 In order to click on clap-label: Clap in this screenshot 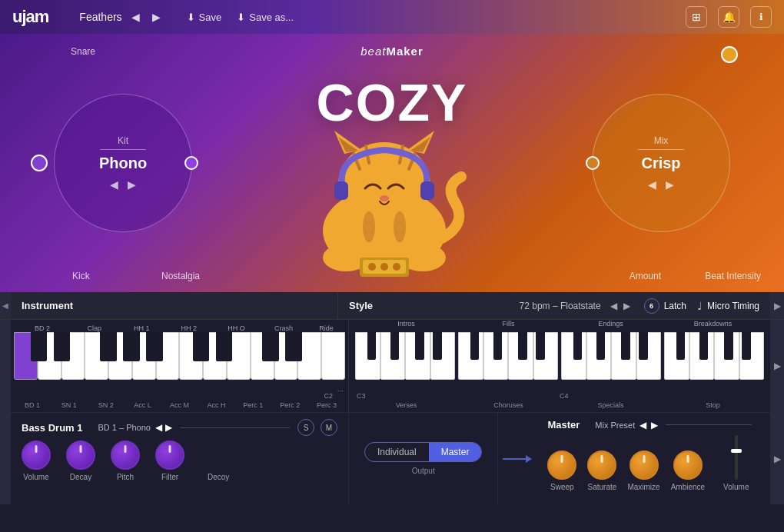, I will do `click(95, 328)`.